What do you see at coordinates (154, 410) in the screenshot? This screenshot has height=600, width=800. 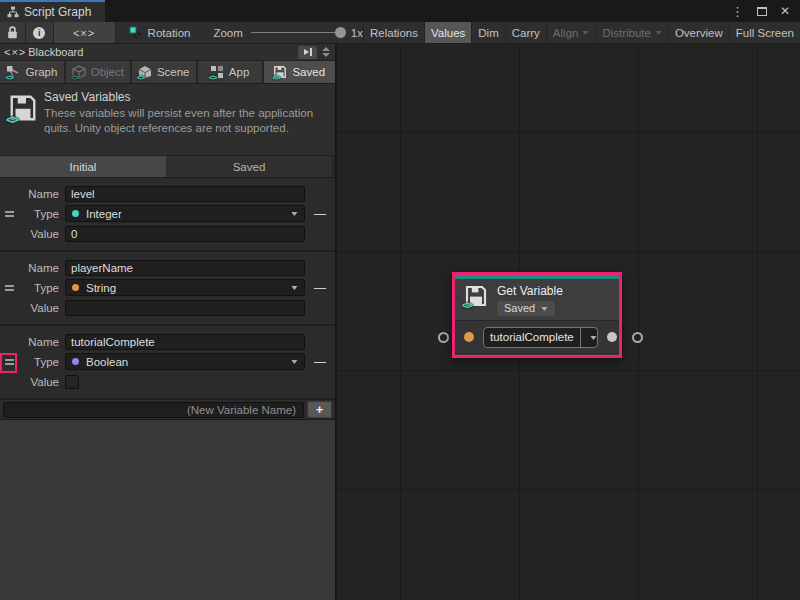 I see `new-variable-name-input` at bounding box center [154, 410].